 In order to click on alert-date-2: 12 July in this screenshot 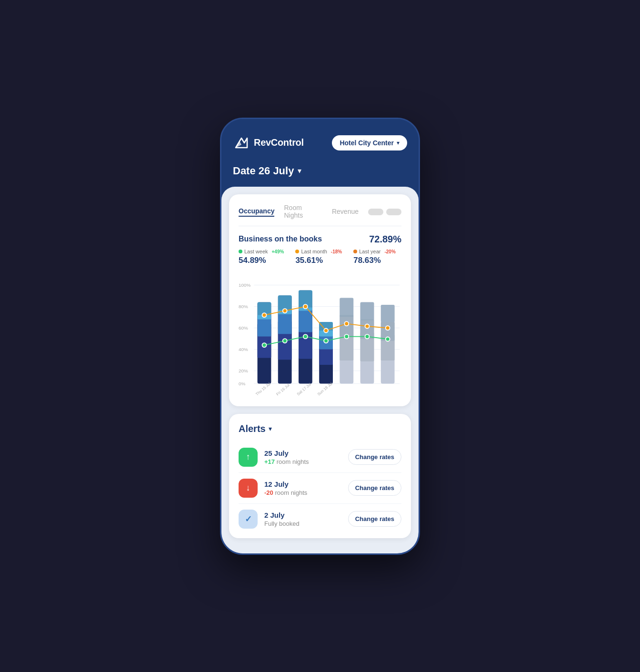, I will do `click(303, 484)`.